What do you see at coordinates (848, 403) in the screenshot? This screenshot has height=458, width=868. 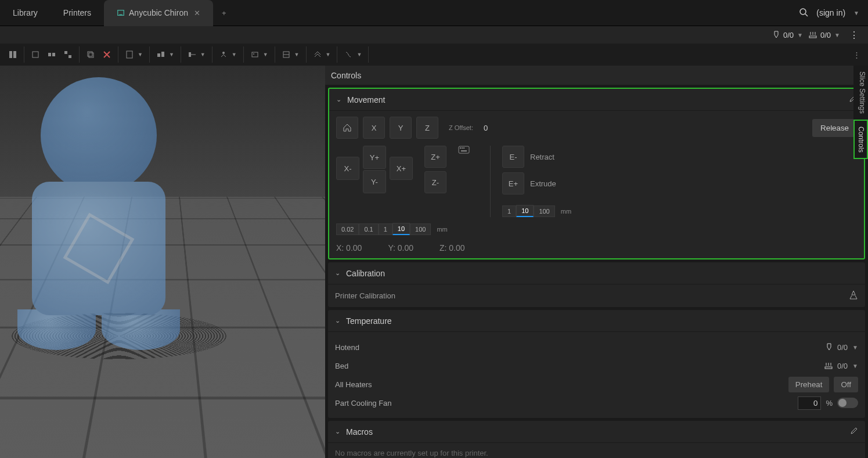 I see `fan-toggle` at bounding box center [848, 403].